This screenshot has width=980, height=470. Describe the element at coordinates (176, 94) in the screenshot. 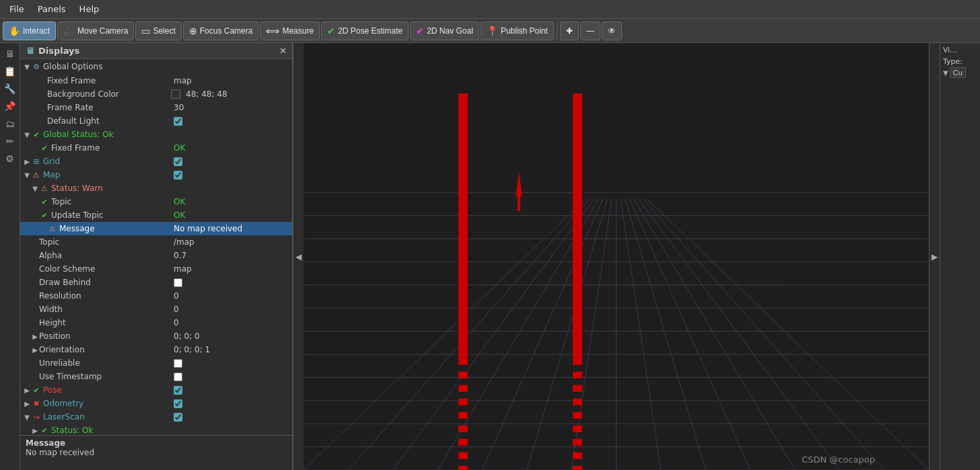

I see `bg-color-swatch` at that location.